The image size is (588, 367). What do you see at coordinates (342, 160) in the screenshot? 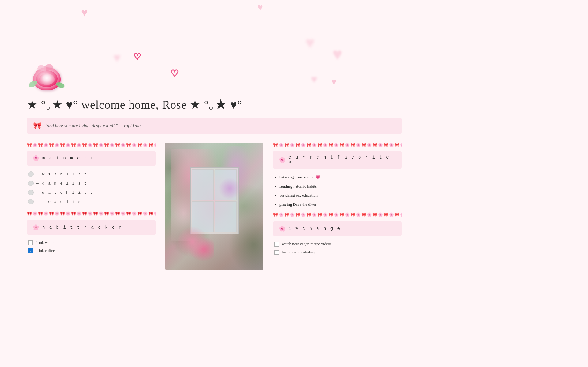
I see `favorites-title: c u r r e n t f a v o r i t e s` at bounding box center [342, 160].